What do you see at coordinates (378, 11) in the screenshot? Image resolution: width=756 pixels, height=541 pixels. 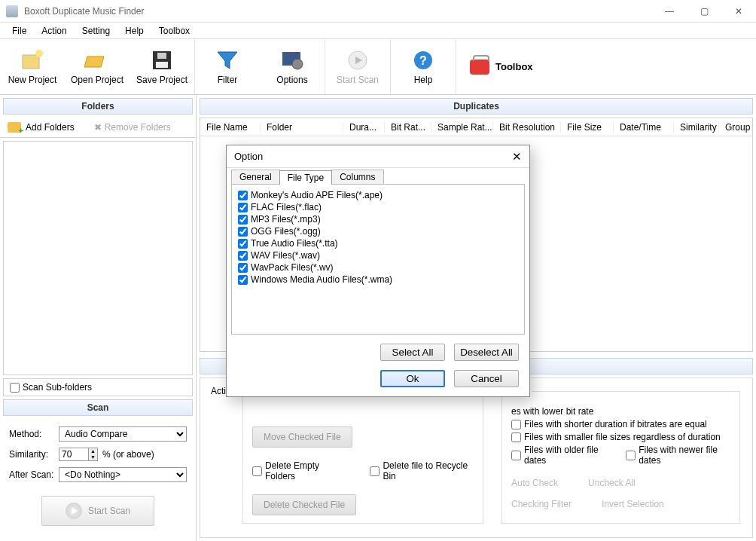 I see `title-bar: Boxoft Duplicate Music Finder — ▢ ✕` at bounding box center [378, 11].